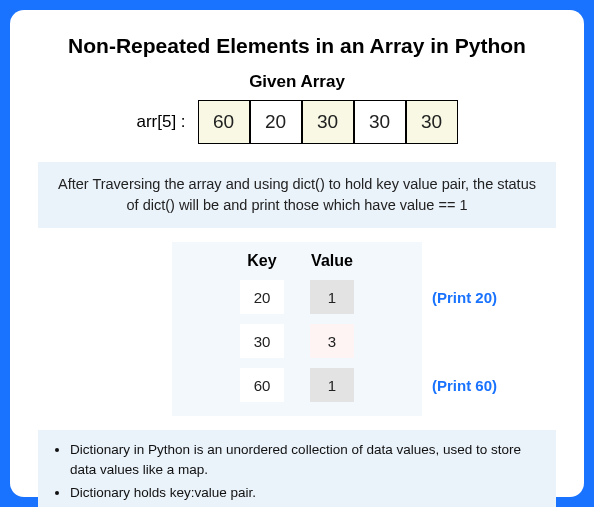 This screenshot has width=594, height=507. What do you see at coordinates (276, 122) in the screenshot?
I see `array-cell: 20` at bounding box center [276, 122].